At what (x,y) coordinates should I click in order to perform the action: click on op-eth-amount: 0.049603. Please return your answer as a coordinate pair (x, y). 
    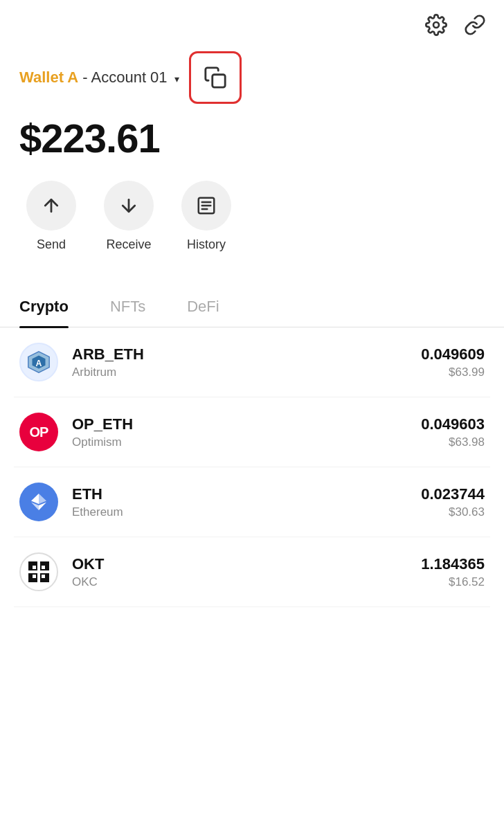
    Looking at the image, I should click on (453, 424).